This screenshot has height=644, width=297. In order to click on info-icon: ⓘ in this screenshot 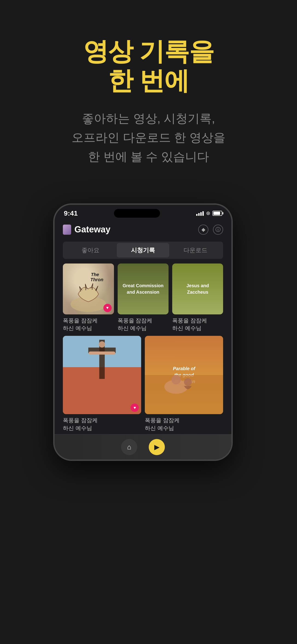, I will do `click(218, 230)`.